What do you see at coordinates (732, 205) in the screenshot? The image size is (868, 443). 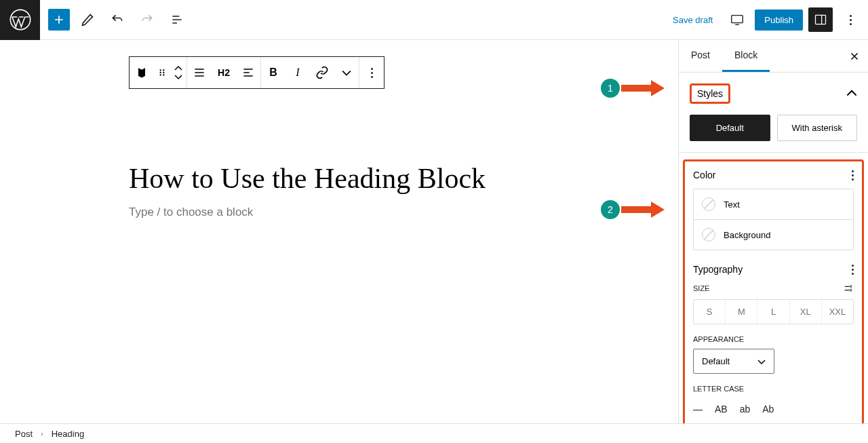 I see `text-color-label: Text` at bounding box center [732, 205].